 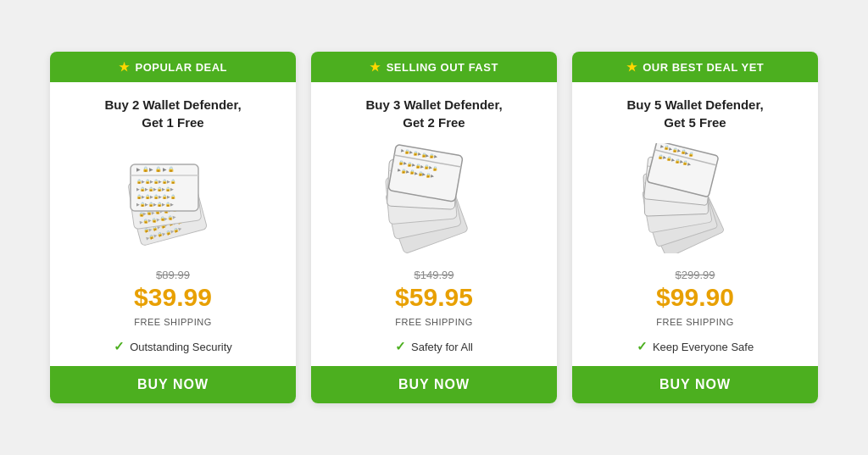 I want to click on checkmark-icon-1: ✓, so click(x=119, y=347).